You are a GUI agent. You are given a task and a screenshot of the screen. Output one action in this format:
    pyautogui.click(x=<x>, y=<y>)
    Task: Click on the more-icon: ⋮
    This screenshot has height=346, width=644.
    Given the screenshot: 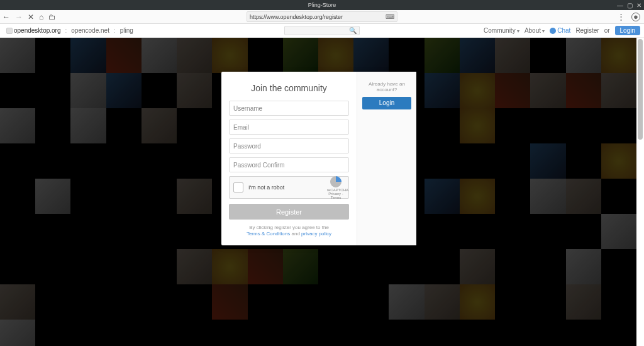 What is the action you would take?
    pyautogui.click(x=621, y=16)
    